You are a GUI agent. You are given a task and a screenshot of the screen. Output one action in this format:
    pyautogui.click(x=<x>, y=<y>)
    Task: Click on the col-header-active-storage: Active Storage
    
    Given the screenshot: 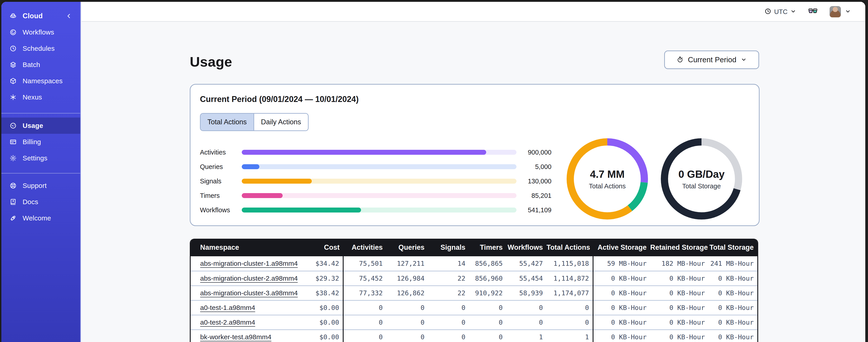 What is the action you would take?
    pyautogui.click(x=622, y=247)
    